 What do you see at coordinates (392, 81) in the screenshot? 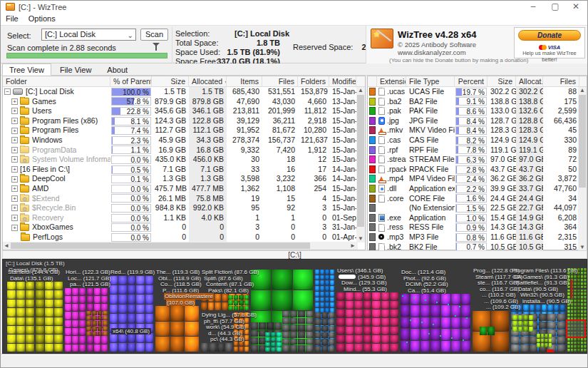
I see `column-header-extension: Extension` at bounding box center [392, 81].